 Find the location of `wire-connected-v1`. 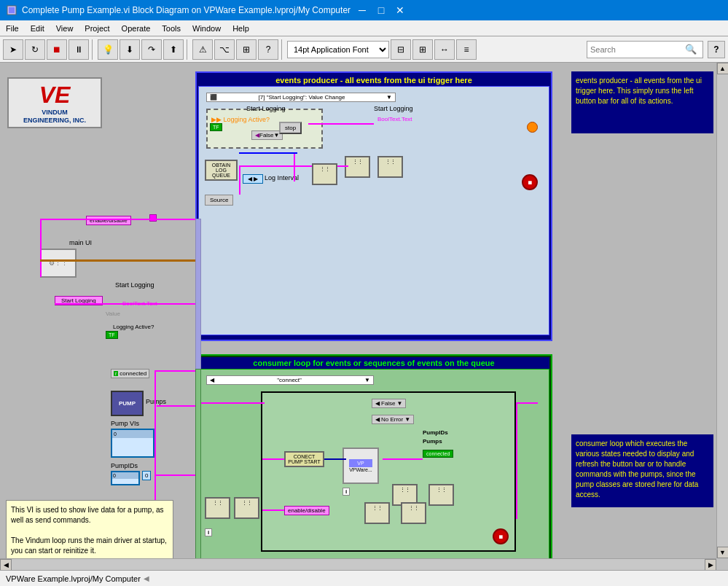

wire-connected-v1 is located at coordinates (155, 436).